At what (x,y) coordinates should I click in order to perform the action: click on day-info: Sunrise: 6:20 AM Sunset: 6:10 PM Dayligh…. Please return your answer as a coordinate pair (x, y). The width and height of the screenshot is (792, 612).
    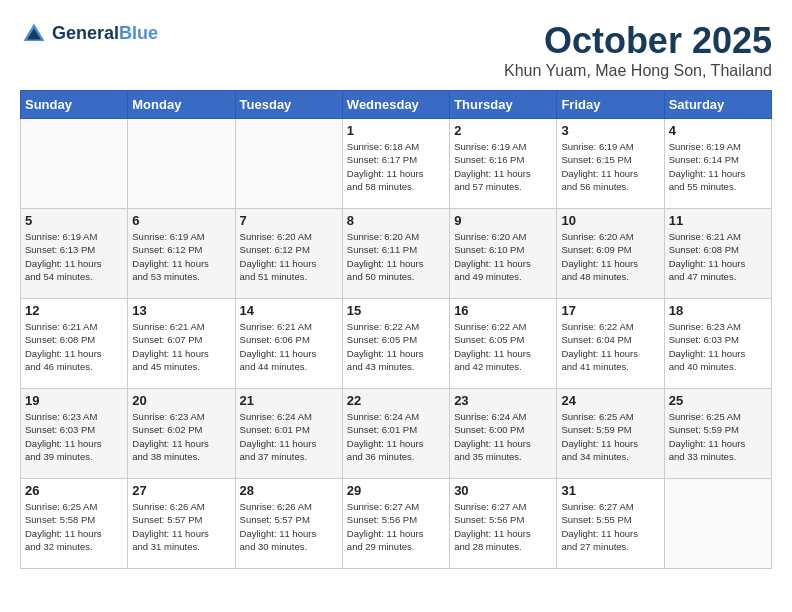
    Looking at the image, I should click on (503, 256).